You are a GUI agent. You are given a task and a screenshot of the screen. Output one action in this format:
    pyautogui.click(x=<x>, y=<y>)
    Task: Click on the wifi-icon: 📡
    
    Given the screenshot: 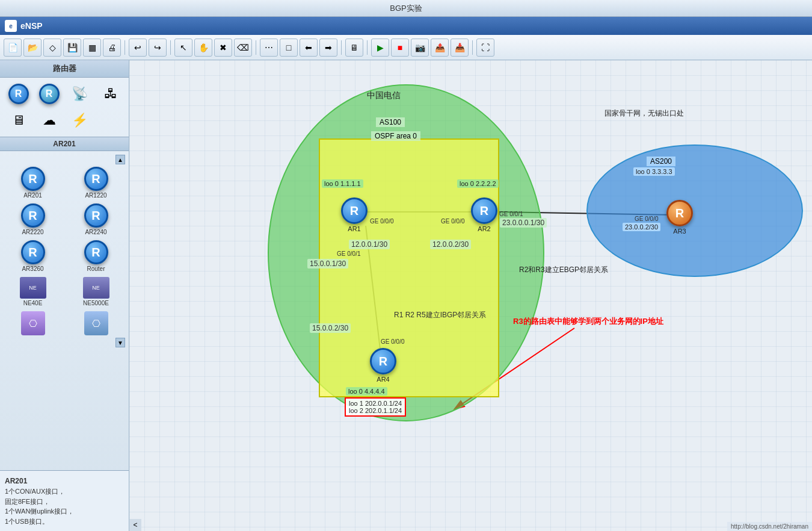 What is the action you would take?
    pyautogui.click(x=80, y=94)
    